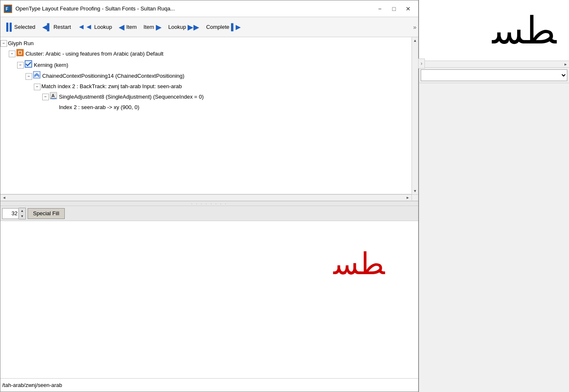 The width and height of the screenshot is (569, 392). Describe the element at coordinates (51, 65) in the screenshot. I see `kerning-label: Kerning (kern)` at that location.